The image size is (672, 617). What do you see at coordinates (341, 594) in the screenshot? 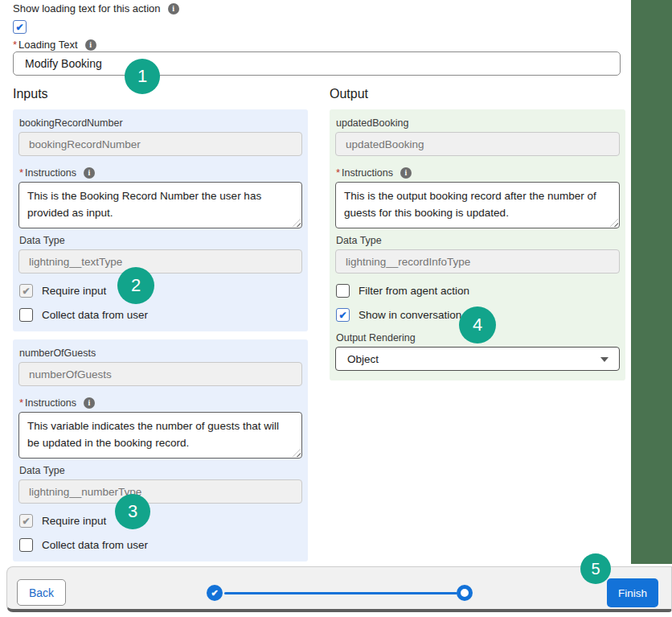
I see `progress-line` at bounding box center [341, 594].